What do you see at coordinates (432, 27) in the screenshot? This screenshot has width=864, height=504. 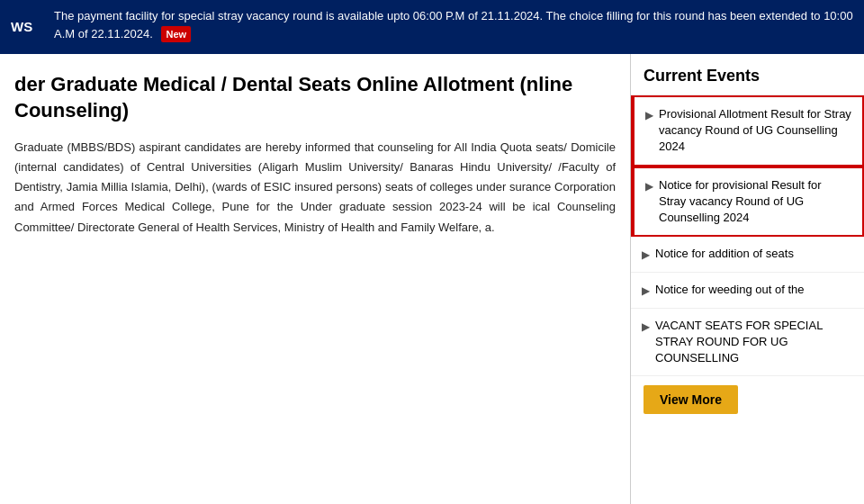 I see `news-banner: WS The payment facility for special stra…` at bounding box center [432, 27].